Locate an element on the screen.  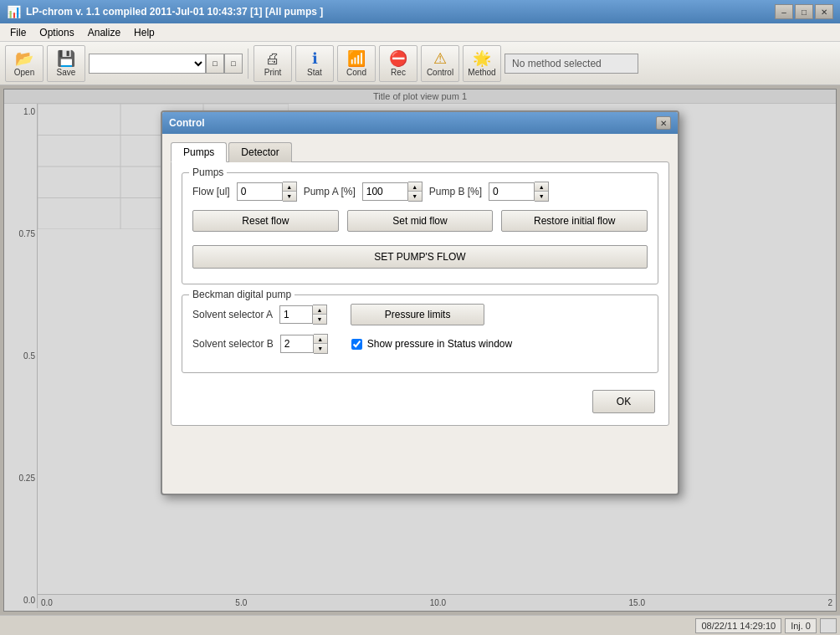
method-status: No method selected is located at coordinates (571, 64).